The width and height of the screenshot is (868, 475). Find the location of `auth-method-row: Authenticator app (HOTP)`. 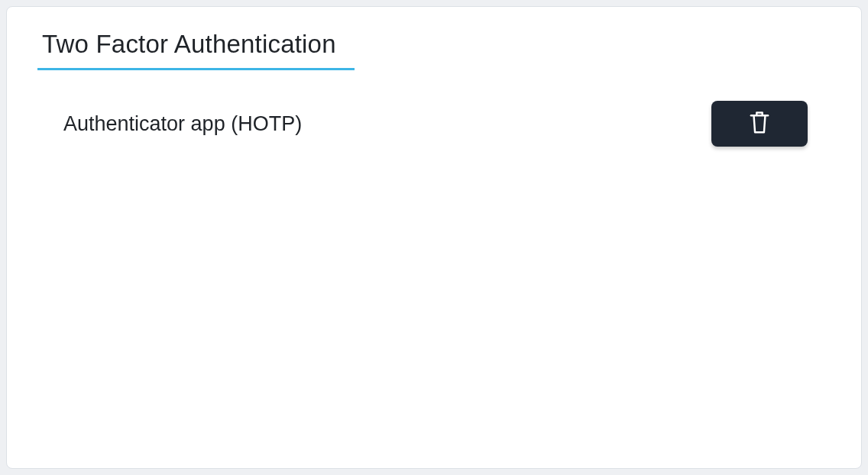

auth-method-row: Authenticator app (HOTP) is located at coordinates (434, 108).